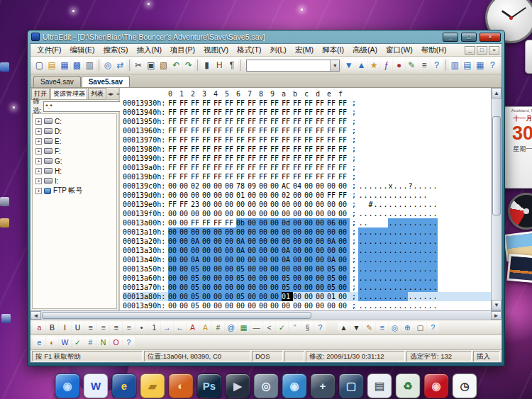 Image resolution: width=532 pixels, height=399 pixels. I want to click on hex-row: 00013a00h:0000FFFFFFFF0b0000000d00000006…, so click(306, 223).